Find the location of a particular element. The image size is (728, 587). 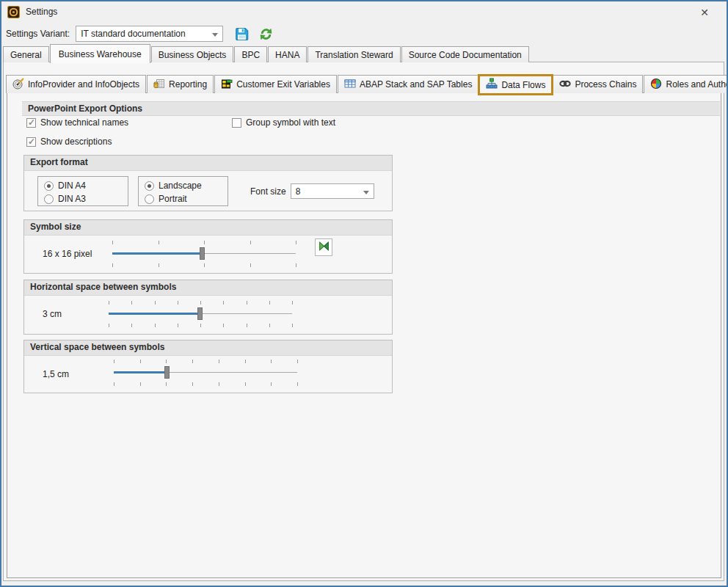

subtab-customer-exit-variables: Customer Exit Variables is located at coordinates (276, 84).